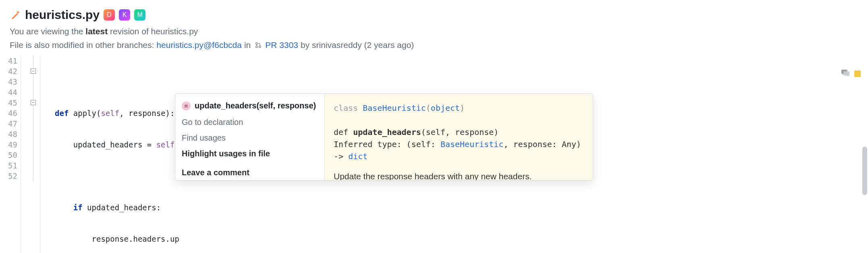 The image size is (868, 253). I want to click on branch-commit-link: heuristics.py@f6cbcda, so click(199, 45).